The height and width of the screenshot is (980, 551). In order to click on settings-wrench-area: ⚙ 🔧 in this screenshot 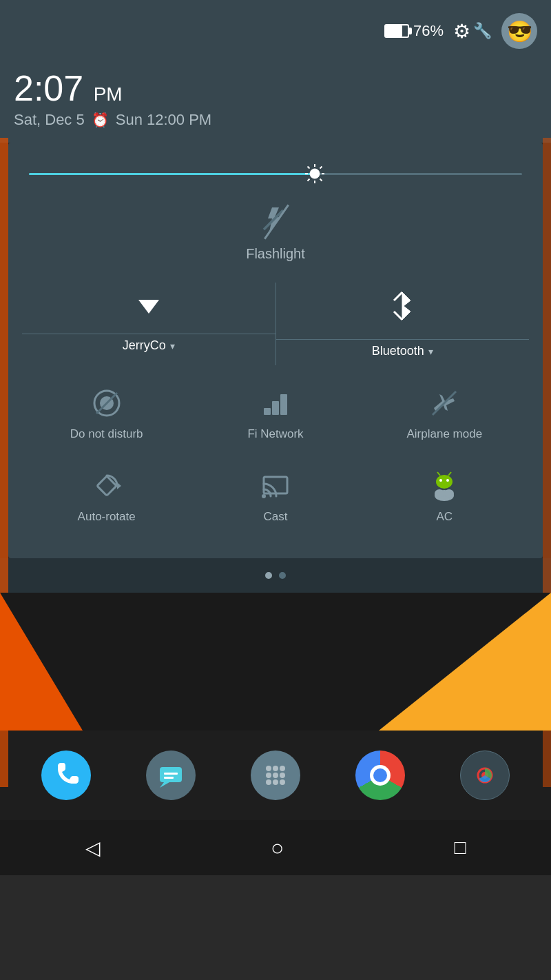, I will do `click(472, 32)`.